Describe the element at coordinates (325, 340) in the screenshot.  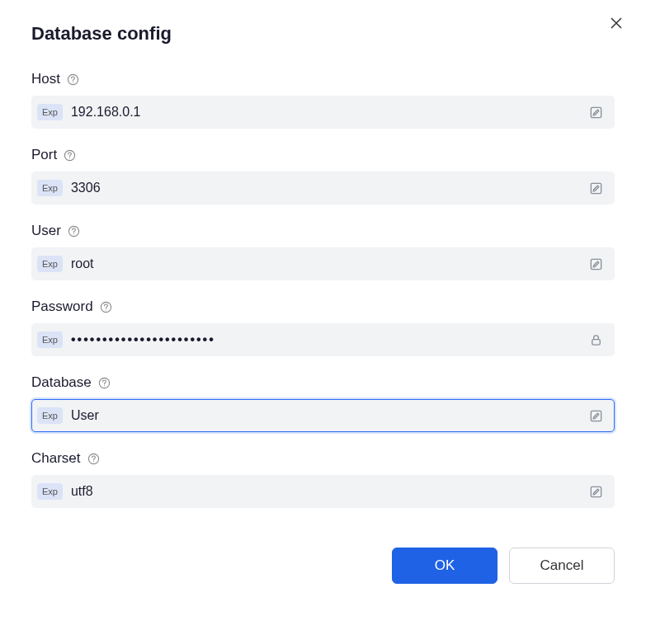
I see `password-input` at that location.